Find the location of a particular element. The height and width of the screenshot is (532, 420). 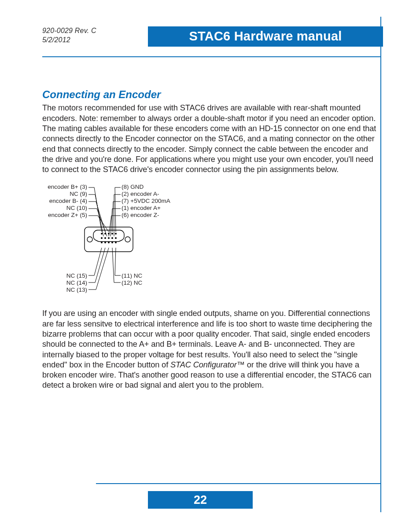

page-number: 22 is located at coordinates (200, 500).